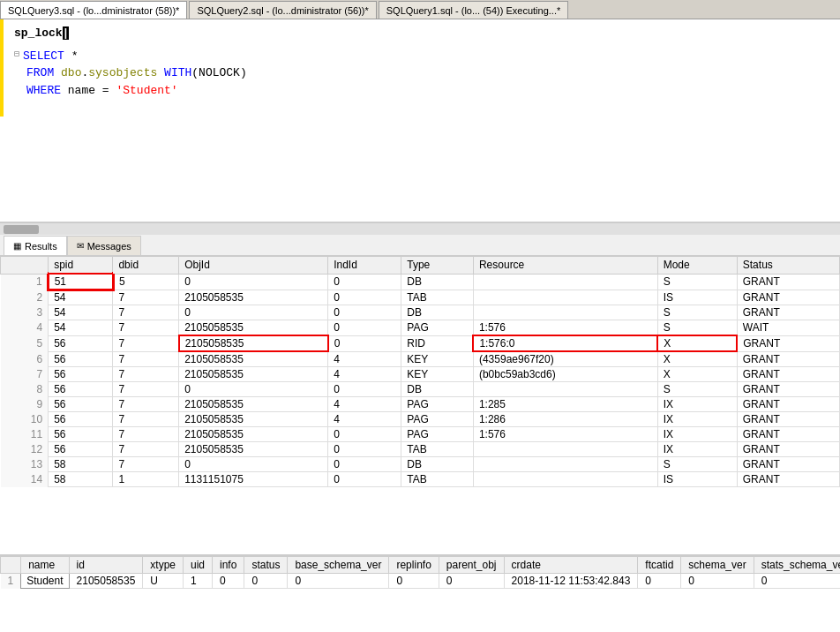 The height and width of the screenshot is (632, 840). Describe the element at coordinates (420, 450) in the screenshot. I see `table-row: 1256721050585350TABIXGRANT` at that location.